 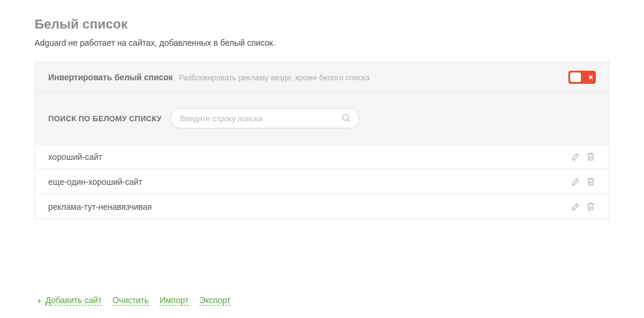 What do you see at coordinates (582, 77) in the screenshot?
I see `invert-toggle: ✕` at bounding box center [582, 77].